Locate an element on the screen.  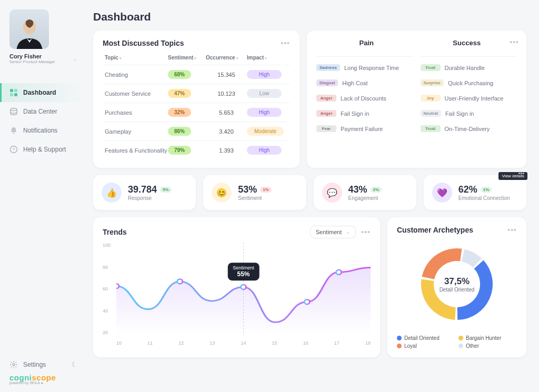
kpi-value: 39.784 is located at coordinates (142, 189).